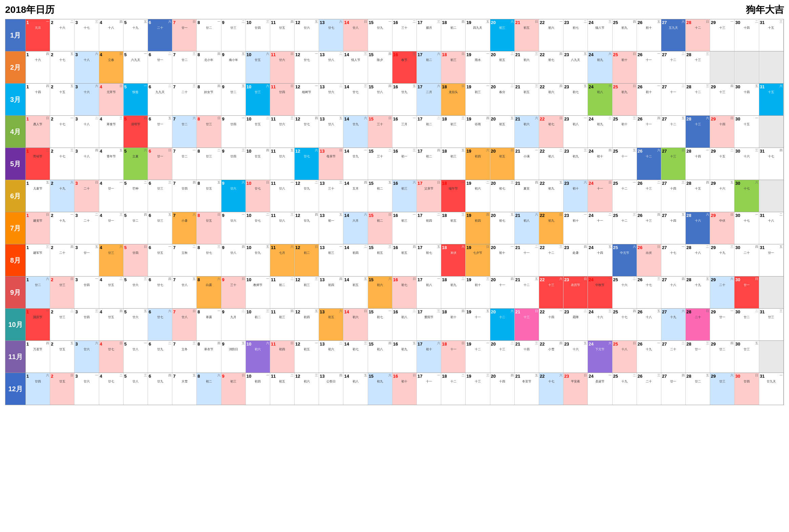 Image resolution: width=789 pixels, height=532 pixels. What do you see at coordinates (87, 157) in the screenshot?
I see `day-lunar: 十八` at bounding box center [87, 157].